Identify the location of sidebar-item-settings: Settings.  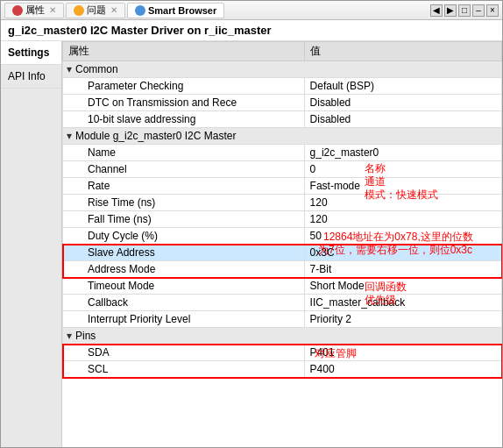
(32, 53).